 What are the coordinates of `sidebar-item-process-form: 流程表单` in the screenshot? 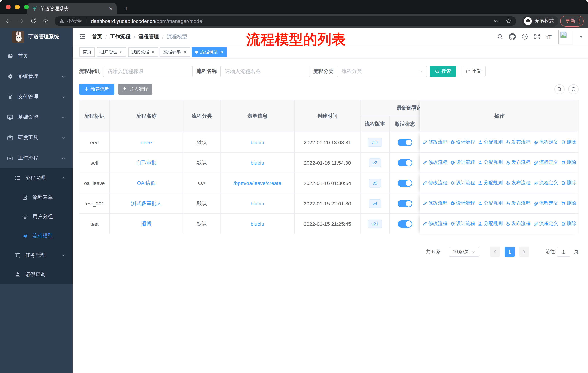 It's located at (36, 197).